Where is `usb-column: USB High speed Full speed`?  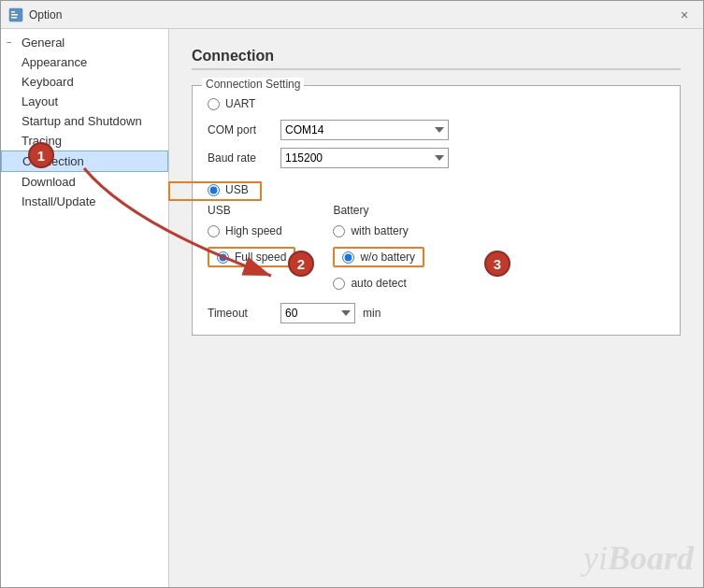 usb-column: USB High speed Full speed is located at coordinates (251, 250).